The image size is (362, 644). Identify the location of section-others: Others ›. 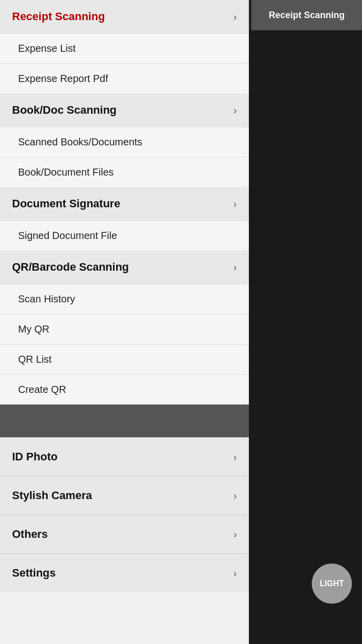
(125, 534).